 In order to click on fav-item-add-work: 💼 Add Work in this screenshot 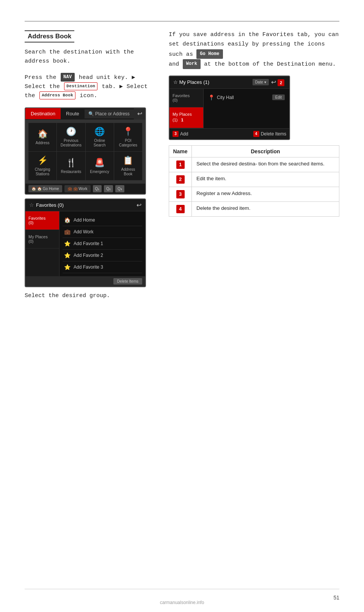, I will do `click(102, 232)`.